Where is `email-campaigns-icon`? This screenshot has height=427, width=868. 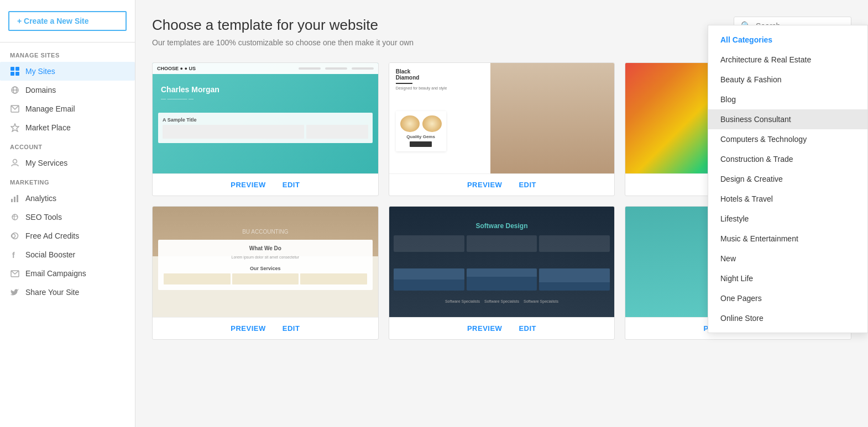
email-campaigns-icon is located at coordinates (15, 273).